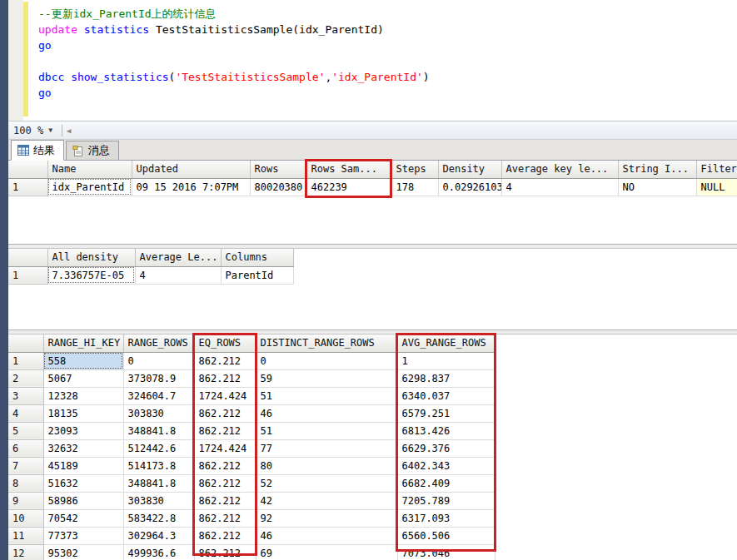 Image resolution: width=737 pixels, height=560 pixels. I want to click on grid-cell: 51632, so click(83, 483).